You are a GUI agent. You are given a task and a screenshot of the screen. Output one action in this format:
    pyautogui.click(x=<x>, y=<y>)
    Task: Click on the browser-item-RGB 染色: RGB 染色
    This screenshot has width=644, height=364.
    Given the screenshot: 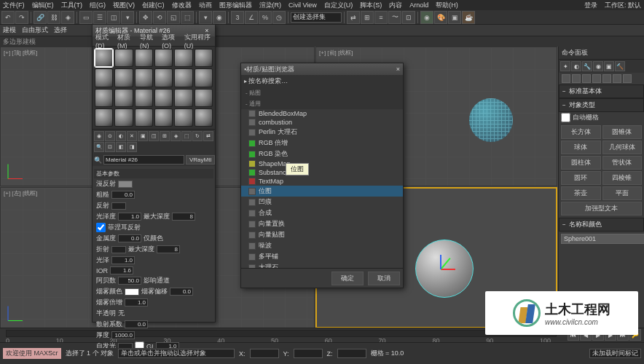 What is the action you would take?
    pyautogui.click(x=322, y=154)
    